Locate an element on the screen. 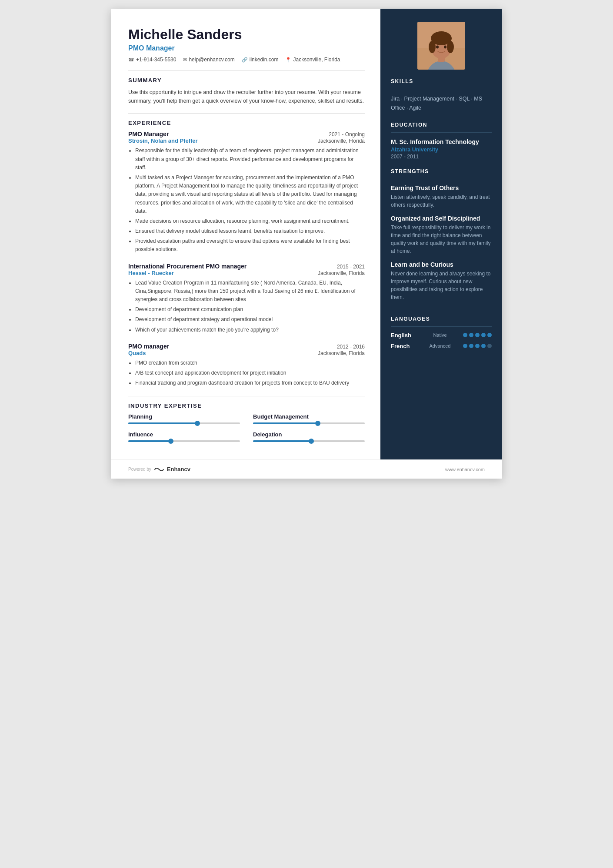 The image size is (613, 868). phone-icon: ☎ is located at coordinates (131, 60).